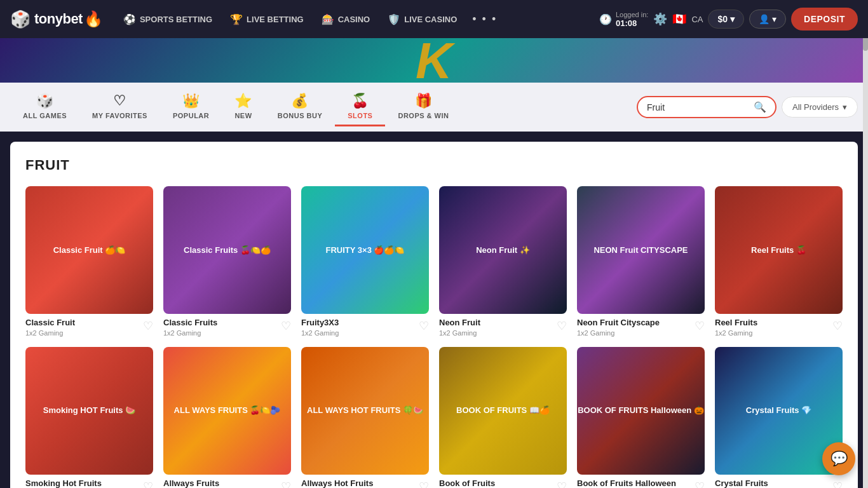 The image size is (868, 488). I want to click on game-card-classic-fruits: Classic Fruits 🍒🍋🍊 Classic Fruits 1x2 Ga…, so click(227, 262).